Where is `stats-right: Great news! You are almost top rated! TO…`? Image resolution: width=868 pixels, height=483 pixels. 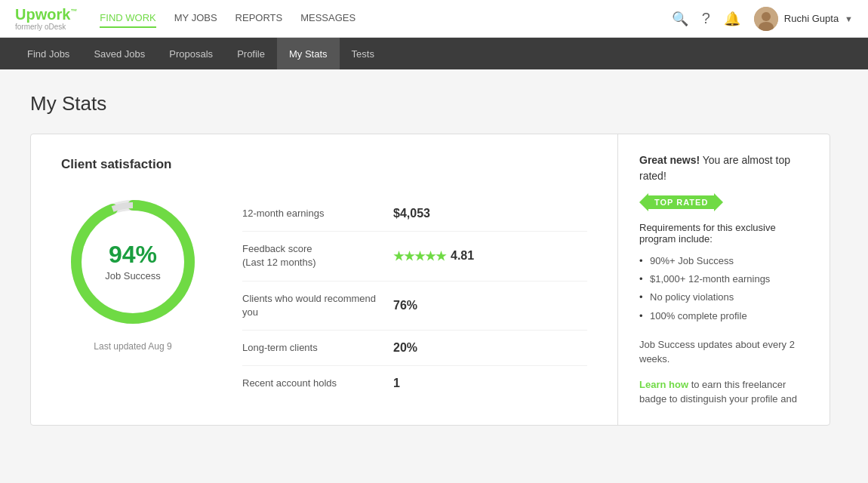
stats-right: Great news! You are almost top rated! TO… is located at coordinates (724, 279).